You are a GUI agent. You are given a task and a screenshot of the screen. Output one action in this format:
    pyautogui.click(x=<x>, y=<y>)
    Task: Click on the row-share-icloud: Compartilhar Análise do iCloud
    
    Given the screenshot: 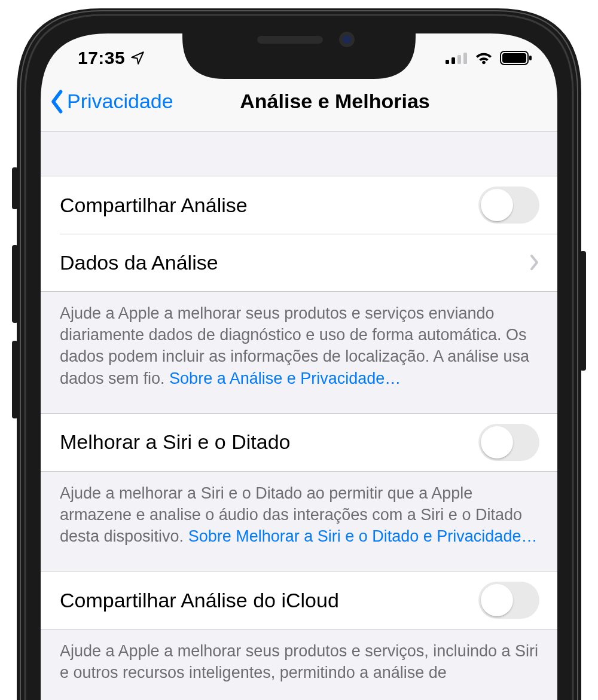 What is the action you would take?
    pyautogui.click(x=299, y=600)
    